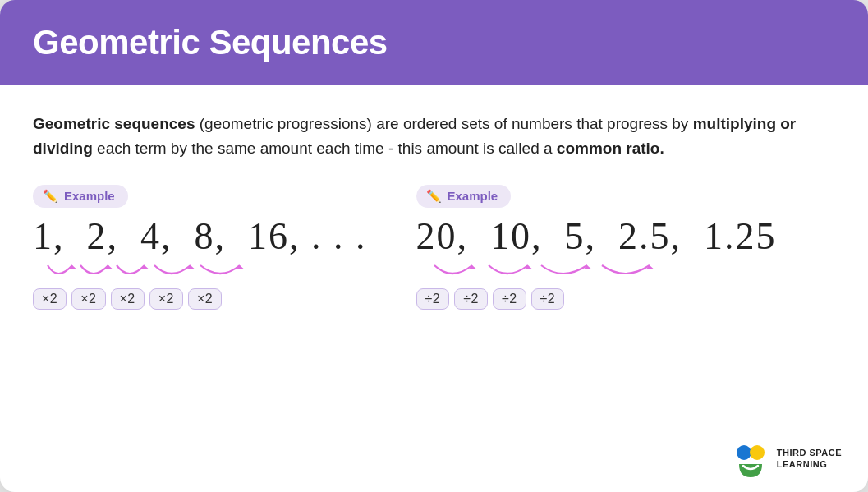 The width and height of the screenshot is (868, 492). Describe the element at coordinates (200, 237) in the screenshot. I see `sequence-numbers-1: 1, 2, 4, 8, 16, . . .` at that location.